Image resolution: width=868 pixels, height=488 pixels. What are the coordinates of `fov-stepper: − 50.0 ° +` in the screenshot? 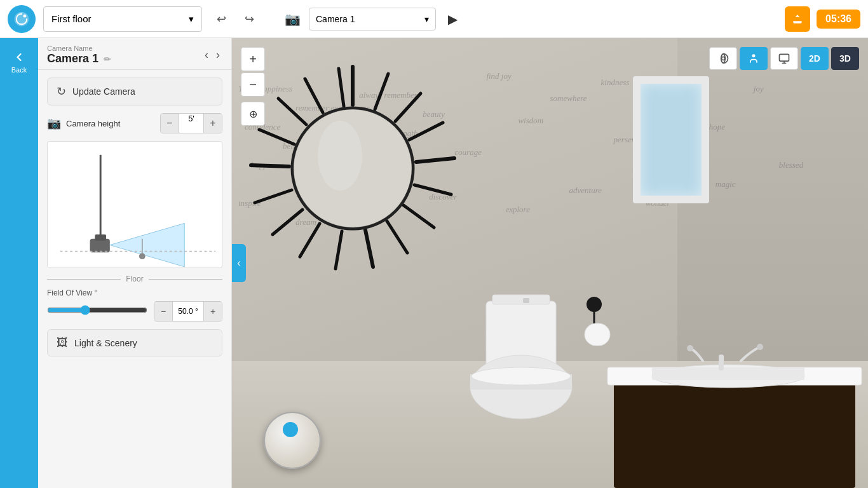 It's located at (188, 311).